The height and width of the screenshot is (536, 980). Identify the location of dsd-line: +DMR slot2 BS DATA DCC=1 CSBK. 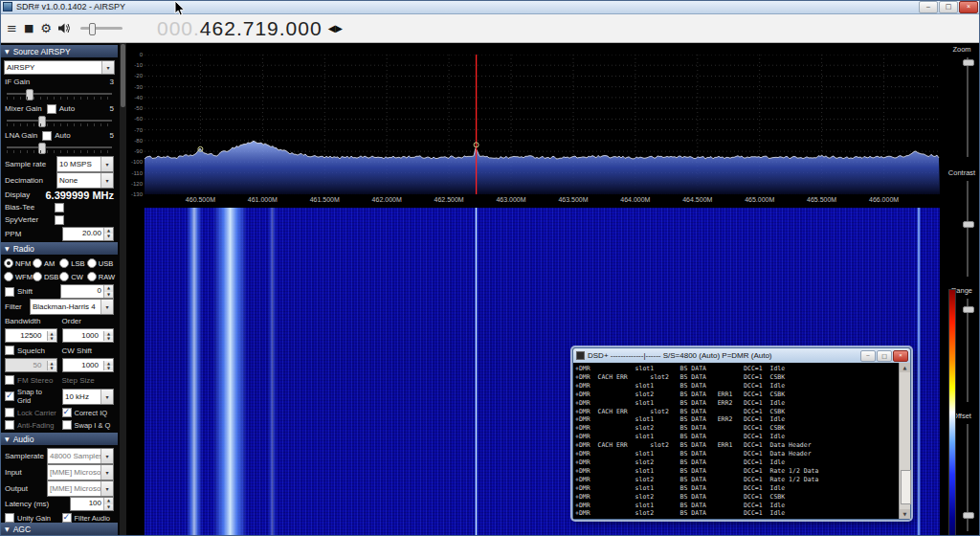
(737, 498).